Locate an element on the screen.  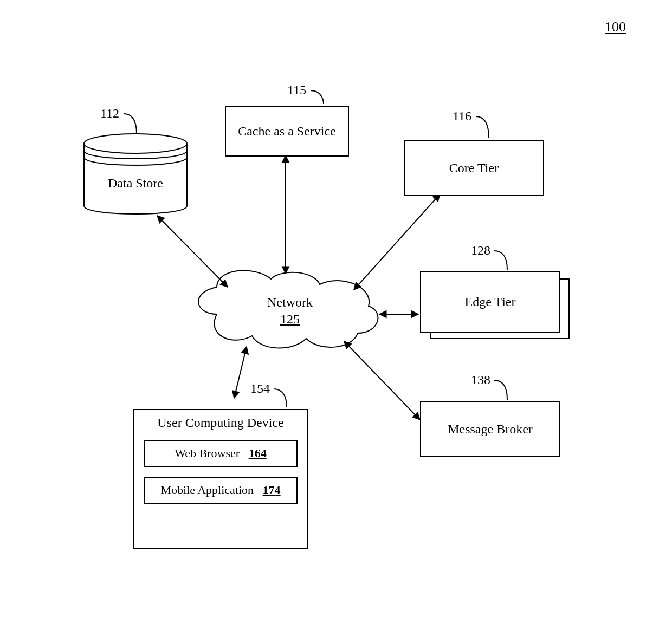
arrow-datastore-network is located at coordinates (192, 251).